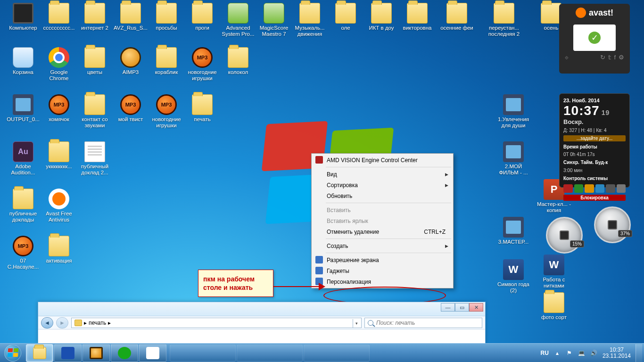 This screenshot has width=644, height=362. I want to click on desktop-icon: публичные доклады, so click(23, 206).